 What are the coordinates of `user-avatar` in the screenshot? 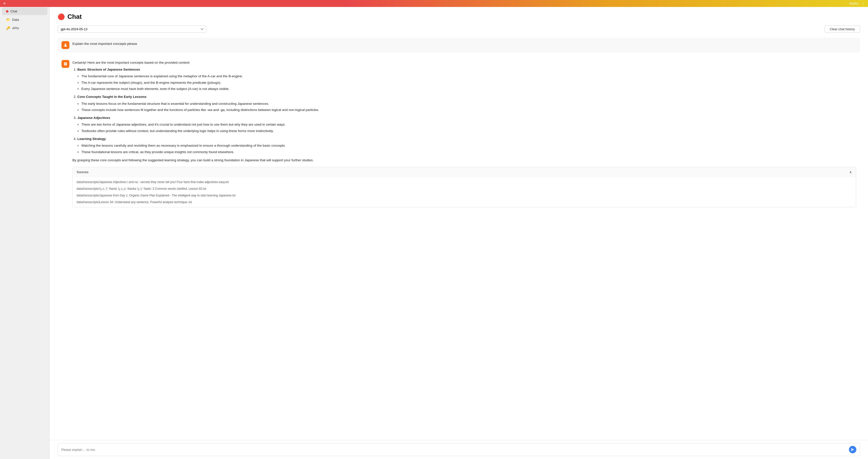 It's located at (65, 45).